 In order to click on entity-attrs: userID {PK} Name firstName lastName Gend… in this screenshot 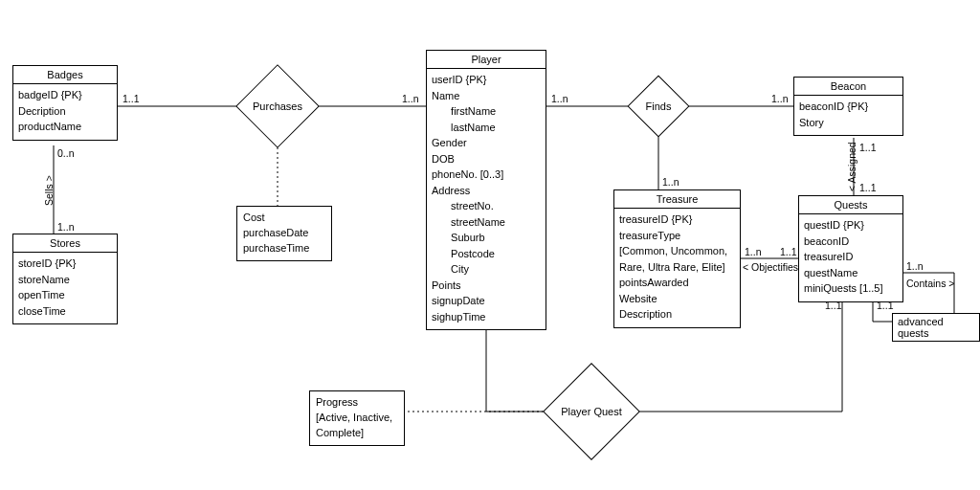, I will do `click(486, 199)`.